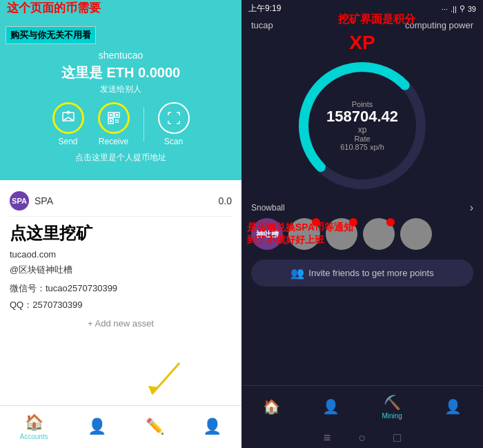 The height and width of the screenshot is (448, 483). What do you see at coordinates (19, 201) in the screenshot?
I see `spa-icon: SPA` at bounding box center [19, 201].